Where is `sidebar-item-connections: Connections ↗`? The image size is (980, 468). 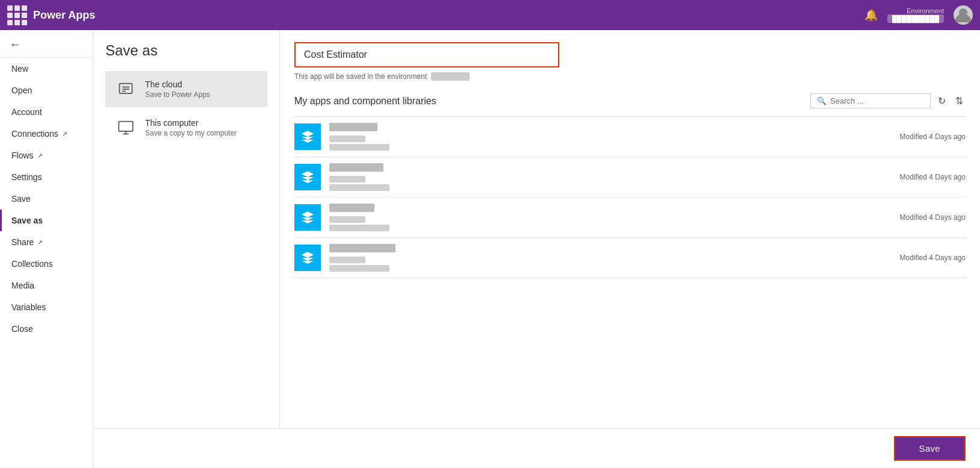
sidebar-item-connections: Connections ↗ is located at coordinates (46, 134).